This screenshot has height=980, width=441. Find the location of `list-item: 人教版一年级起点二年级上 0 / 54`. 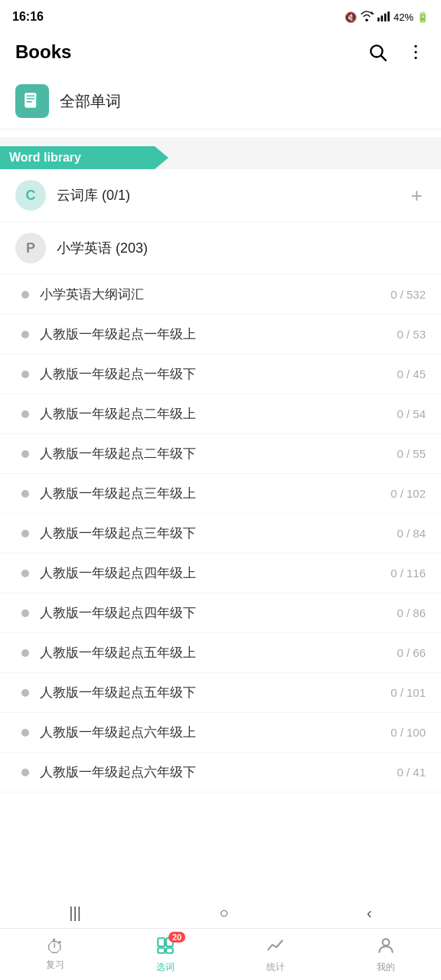

list-item: 人教版一年级起点二年级上 0 / 54 is located at coordinates (220, 414).